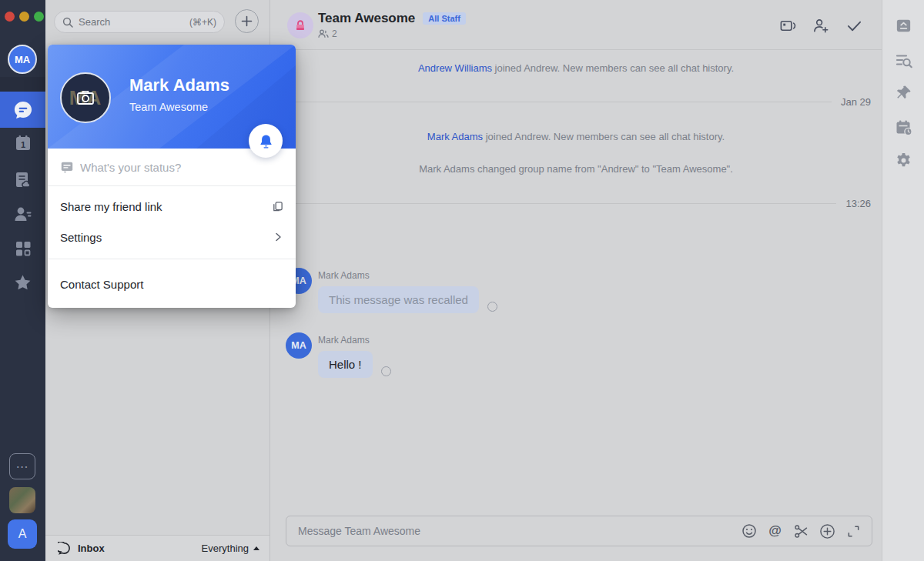  Describe the element at coordinates (91, 548) in the screenshot. I see `inbox-label: Inbox` at that location.